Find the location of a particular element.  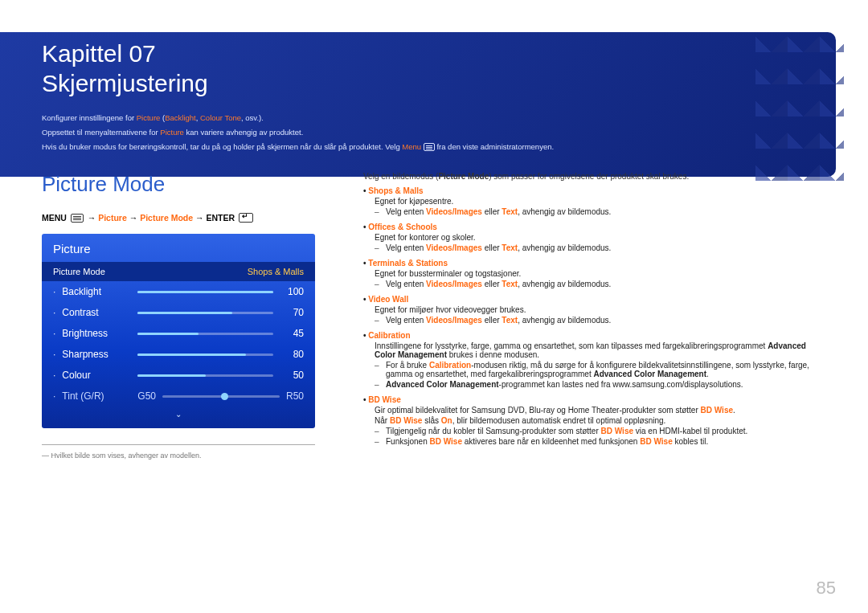

mode-bdwise: BD Wise Gir optimal bildekvalitet for Sa… is located at coordinates (595, 421).